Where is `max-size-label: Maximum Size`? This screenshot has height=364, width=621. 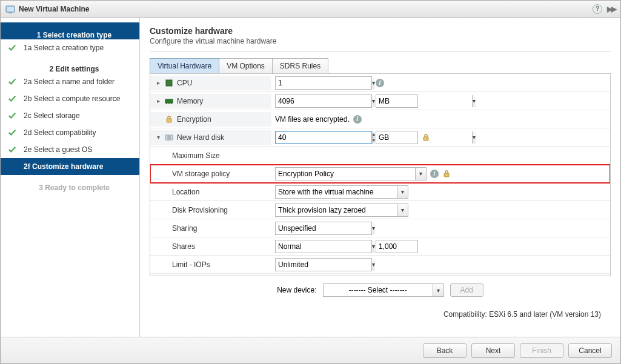
max-size-label: Maximum Size is located at coordinates (196, 156).